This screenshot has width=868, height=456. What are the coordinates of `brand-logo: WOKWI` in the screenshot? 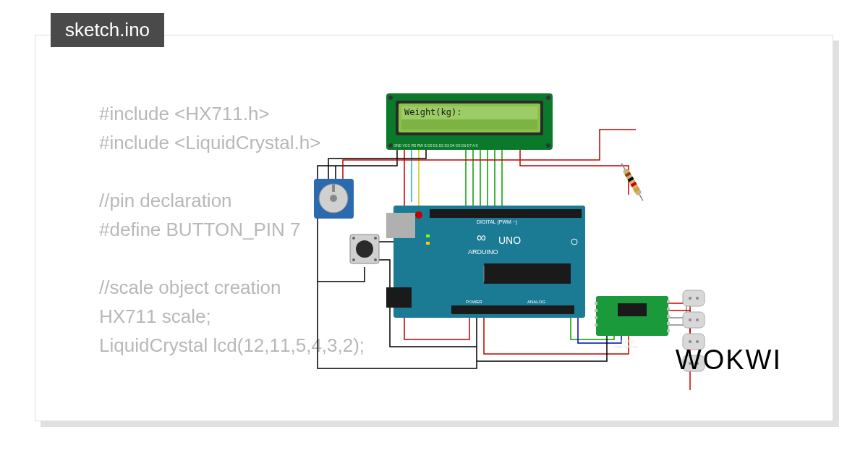 It's located at (729, 360).